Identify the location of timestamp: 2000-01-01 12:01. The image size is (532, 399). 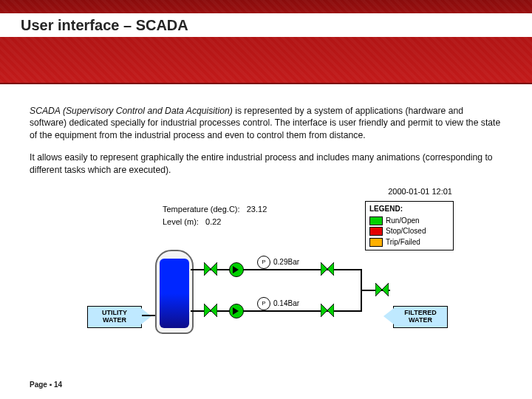
(420, 192).